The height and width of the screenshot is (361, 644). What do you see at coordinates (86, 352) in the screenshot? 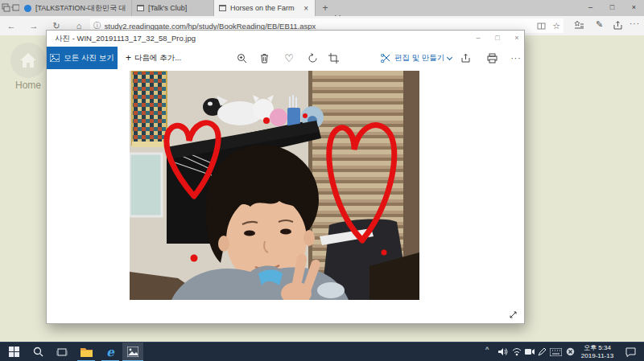
I see `file-explorer-icon` at bounding box center [86, 352].